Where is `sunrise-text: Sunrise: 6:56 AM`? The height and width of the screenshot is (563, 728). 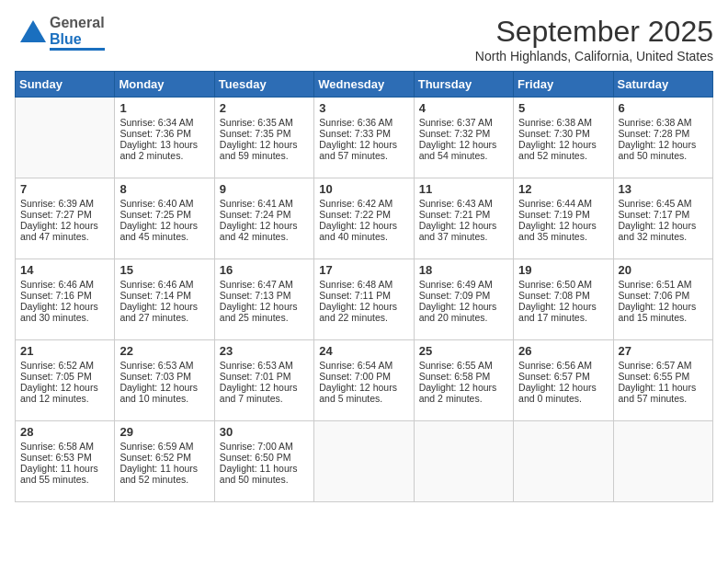
sunrise-text: Sunrise: 6:56 AM is located at coordinates (563, 365).